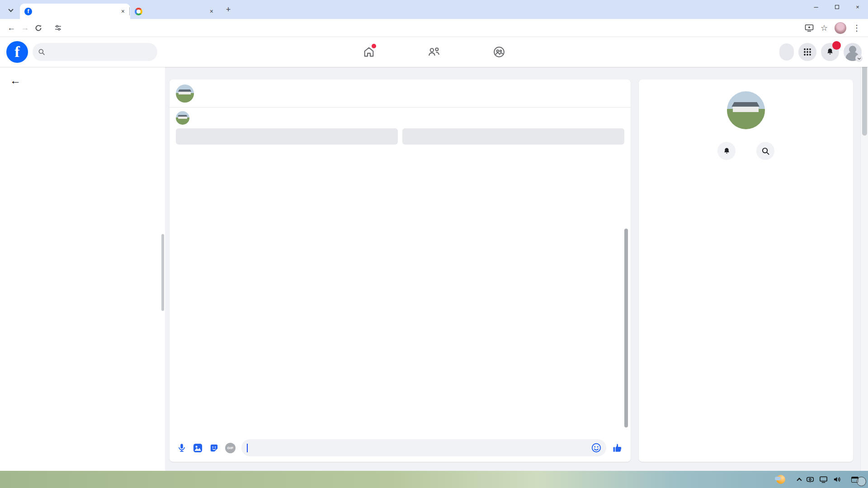  I want to click on sidebar-header: ←, so click(82, 79).